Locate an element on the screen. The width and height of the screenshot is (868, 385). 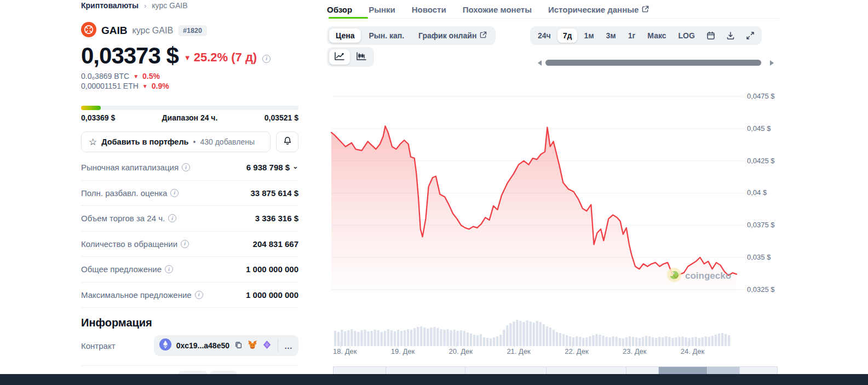
navigator-segment-selected is located at coordinates (683, 370).